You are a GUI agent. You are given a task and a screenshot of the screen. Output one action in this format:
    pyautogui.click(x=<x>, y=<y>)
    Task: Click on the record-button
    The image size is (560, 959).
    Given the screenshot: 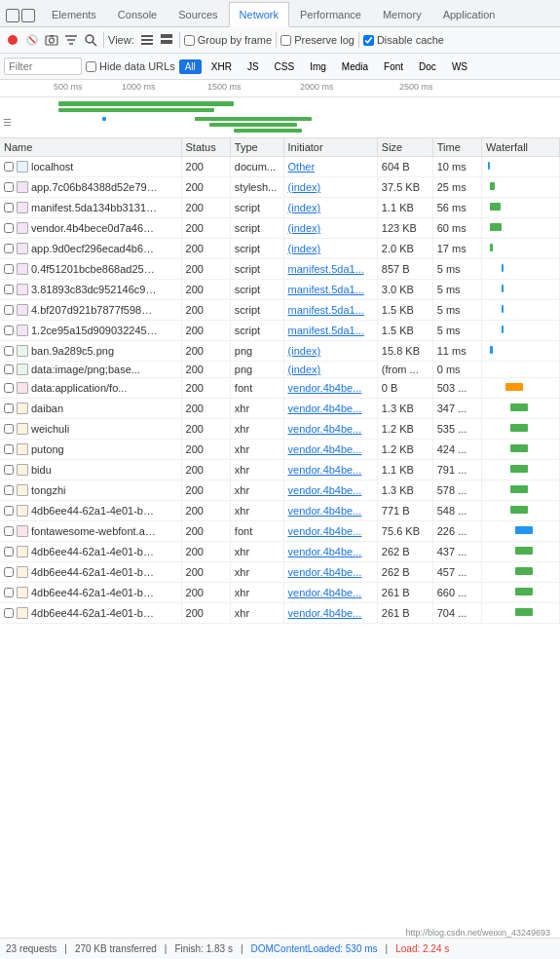 What is the action you would take?
    pyautogui.click(x=13, y=40)
    